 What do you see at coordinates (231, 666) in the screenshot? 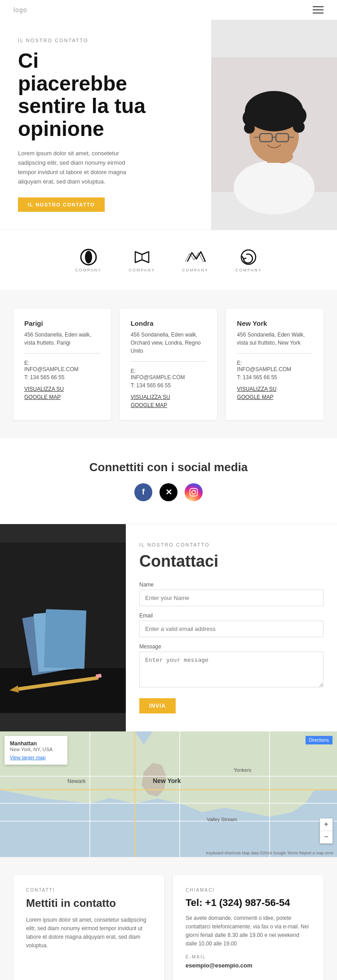
I see `form-group-message: Message` at bounding box center [231, 666].